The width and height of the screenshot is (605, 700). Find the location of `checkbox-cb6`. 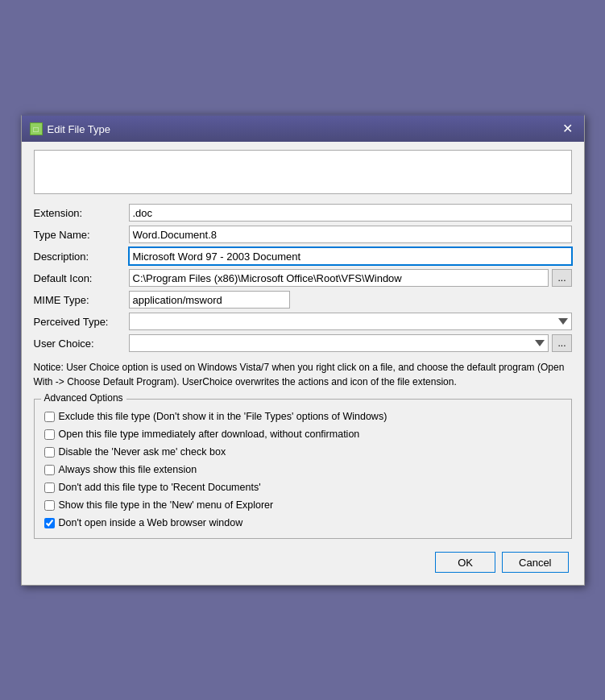

checkbox-cb6 is located at coordinates (50, 506).